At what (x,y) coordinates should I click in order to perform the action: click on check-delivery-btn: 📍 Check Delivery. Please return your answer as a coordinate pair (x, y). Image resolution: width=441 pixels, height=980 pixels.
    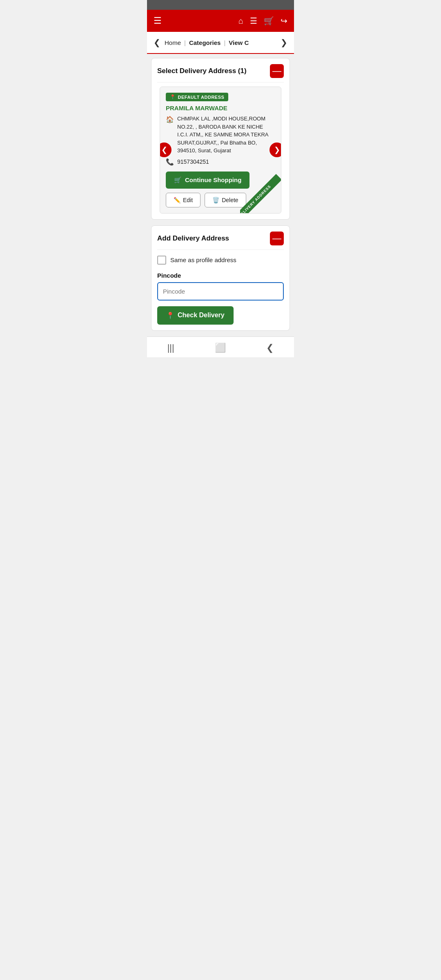
    Looking at the image, I should click on (195, 315).